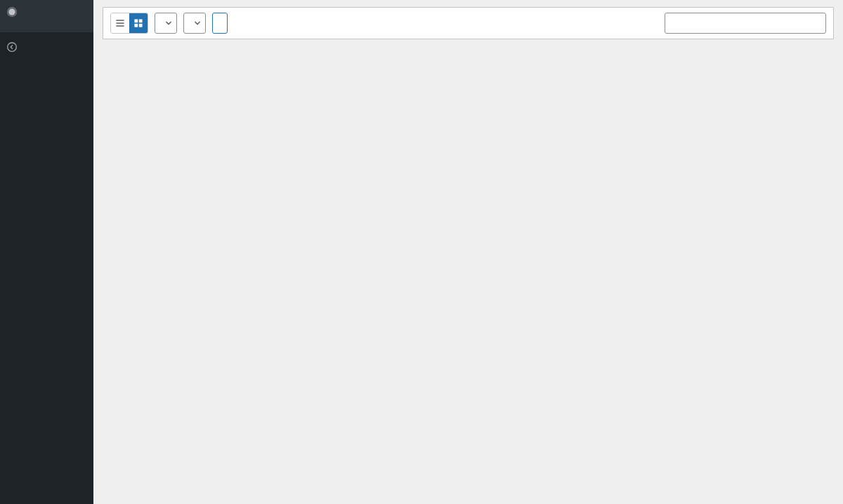 The width and height of the screenshot is (843, 504). Describe the element at coordinates (46, 12) in the screenshot. I see `sidebar-site-title` at that location.